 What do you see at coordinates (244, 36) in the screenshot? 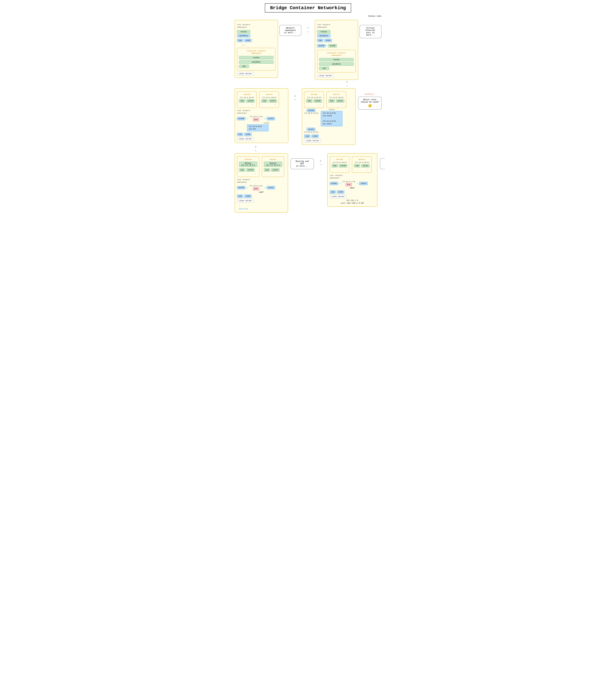
I see `iptables-1l: iptables` at bounding box center [244, 36].